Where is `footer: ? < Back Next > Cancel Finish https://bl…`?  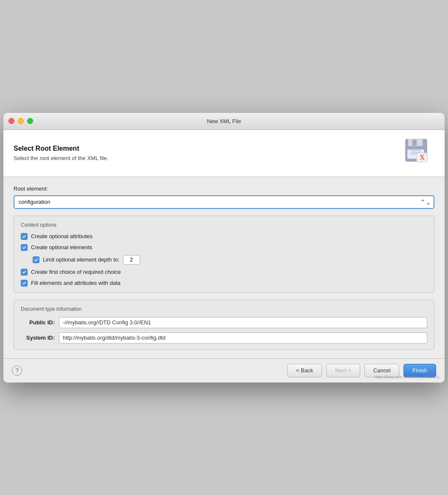
footer: ? < Back Next > Cancel Finish https://bl… is located at coordinates (224, 370).